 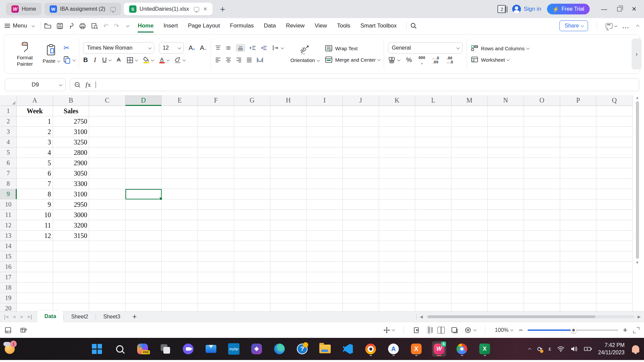 What do you see at coordinates (171, 26) in the screenshot?
I see `menu-tab-insert: Insert` at bounding box center [171, 26].